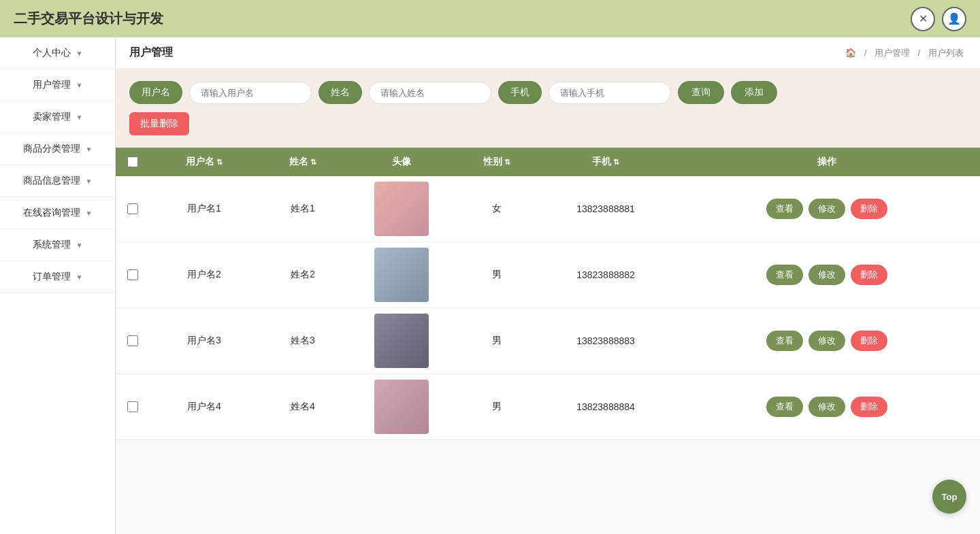  What do you see at coordinates (57, 150) in the screenshot?
I see `sidebar-item-category-mgmt: 商品分类管理 ▼` at bounding box center [57, 150].